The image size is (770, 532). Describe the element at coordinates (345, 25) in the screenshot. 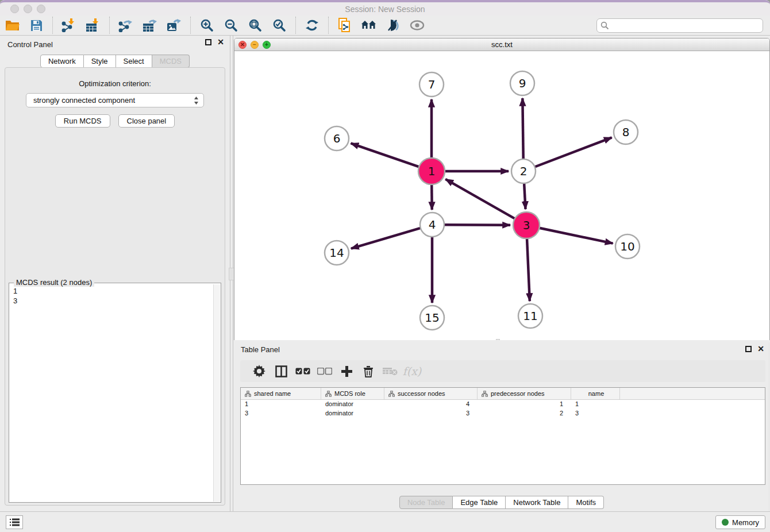

I see `clone-network-icon` at that location.